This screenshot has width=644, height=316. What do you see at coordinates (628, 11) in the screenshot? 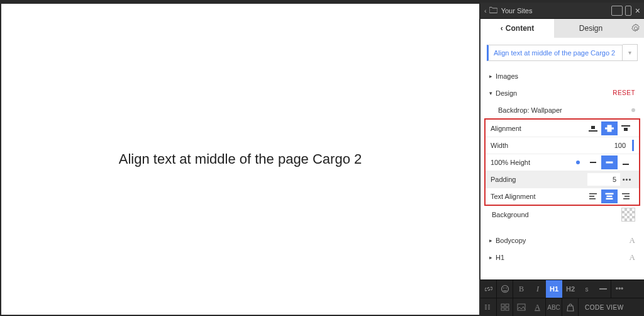
I see `mobile-icon` at bounding box center [628, 11].